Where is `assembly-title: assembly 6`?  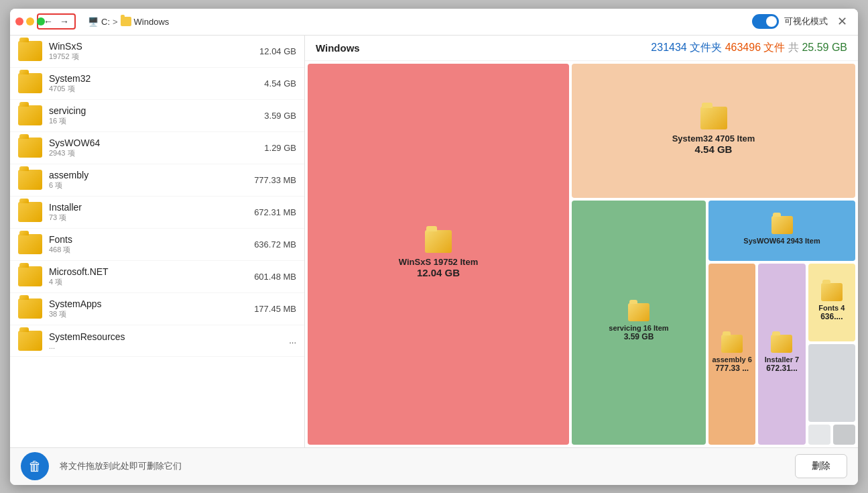 assembly-title: assembly 6 is located at coordinates (732, 360).